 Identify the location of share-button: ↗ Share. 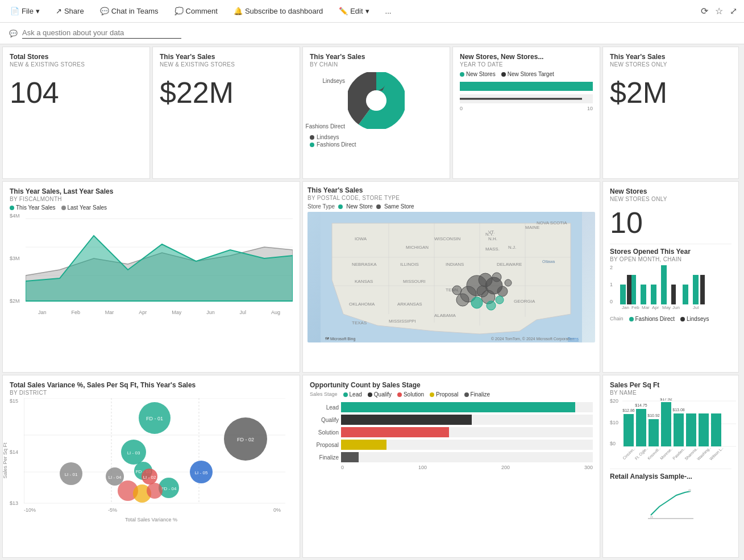
(70, 11).